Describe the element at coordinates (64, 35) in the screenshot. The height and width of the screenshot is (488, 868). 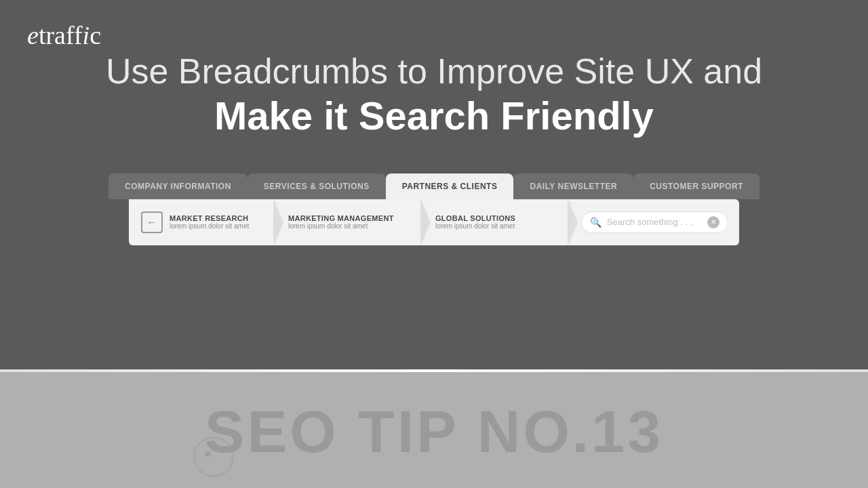
I see `logo: etraffic` at that location.